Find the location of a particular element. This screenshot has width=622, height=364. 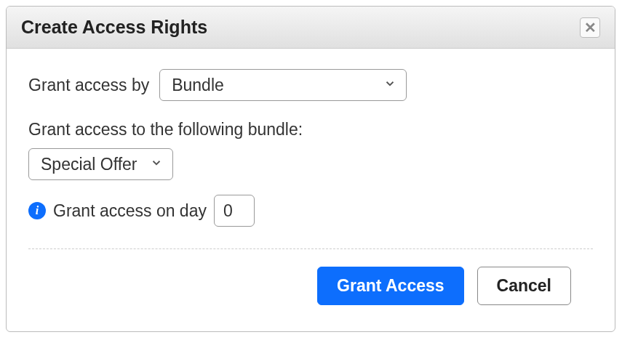

day-input is located at coordinates (234, 211).